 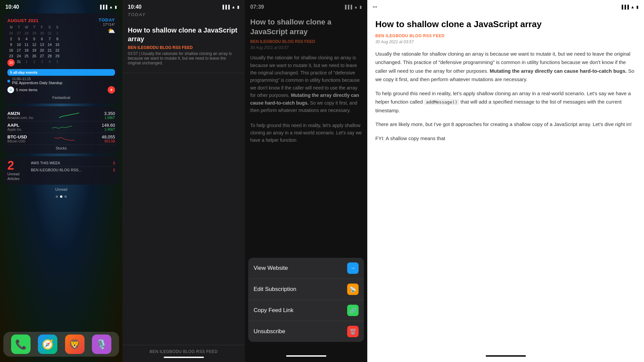 I want to click on status-icons-p1: ▐▐▐ ▲ ▮, so click(x=108, y=7).